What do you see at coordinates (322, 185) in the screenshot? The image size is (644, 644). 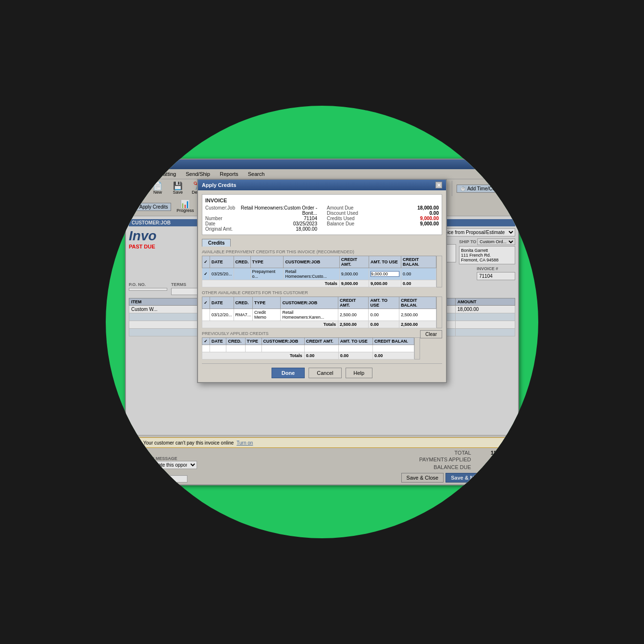 I see `dialog-title-bar: Apply Credits ✕` at bounding box center [322, 185].